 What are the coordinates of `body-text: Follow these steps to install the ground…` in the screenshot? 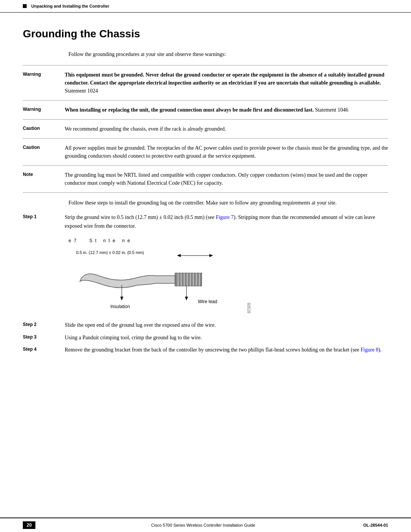 It's located at (228, 203).